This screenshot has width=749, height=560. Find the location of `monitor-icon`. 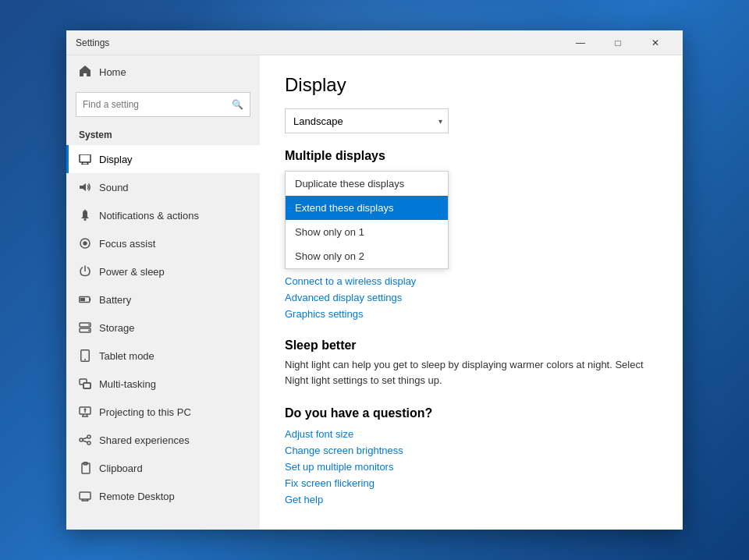

monitor-icon is located at coordinates (85, 159).